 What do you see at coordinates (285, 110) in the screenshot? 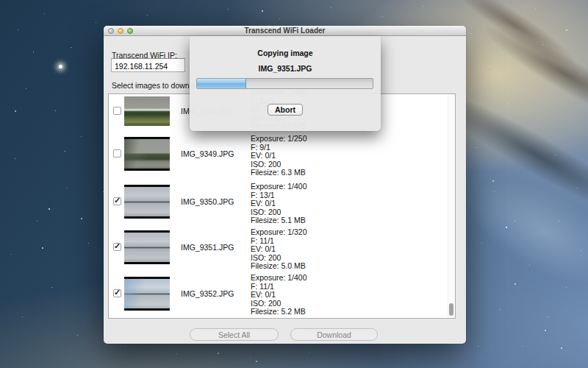
I see `abort-button: Abort` at bounding box center [285, 110].